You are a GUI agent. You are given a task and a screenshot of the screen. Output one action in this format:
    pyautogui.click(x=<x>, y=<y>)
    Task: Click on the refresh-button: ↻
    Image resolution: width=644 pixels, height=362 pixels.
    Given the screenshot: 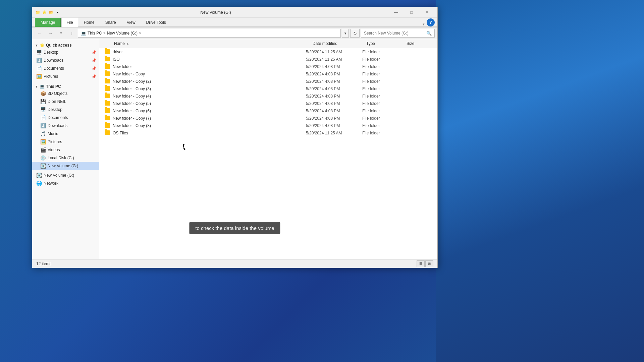 What is the action you would take?
    pyautogui.click(x=355, y=33)
    